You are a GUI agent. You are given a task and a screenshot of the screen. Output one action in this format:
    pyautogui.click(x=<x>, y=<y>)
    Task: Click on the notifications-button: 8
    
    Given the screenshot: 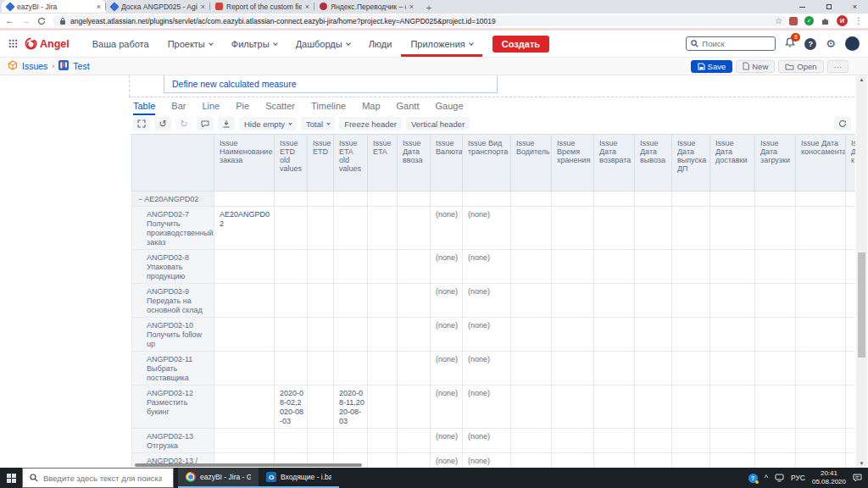 What is the action you would take?
    pyautogui.click(x=790, y=44)
    